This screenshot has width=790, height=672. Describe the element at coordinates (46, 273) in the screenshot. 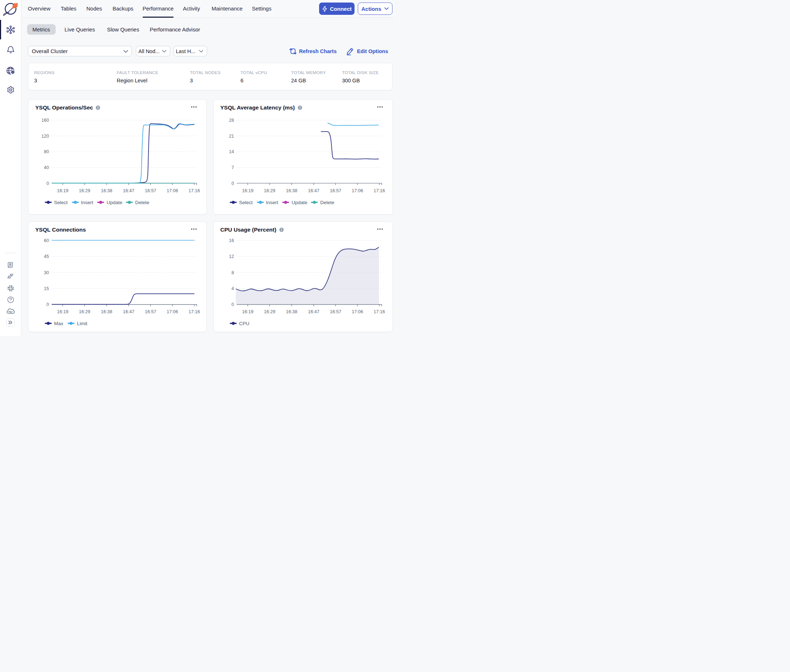

I see `svg-text: 30` at that location.